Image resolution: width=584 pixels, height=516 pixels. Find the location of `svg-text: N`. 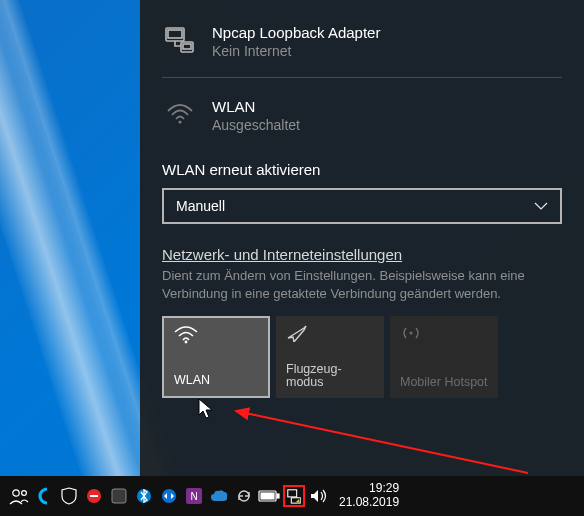

svg-text: N is located at coordinates (194, 496).